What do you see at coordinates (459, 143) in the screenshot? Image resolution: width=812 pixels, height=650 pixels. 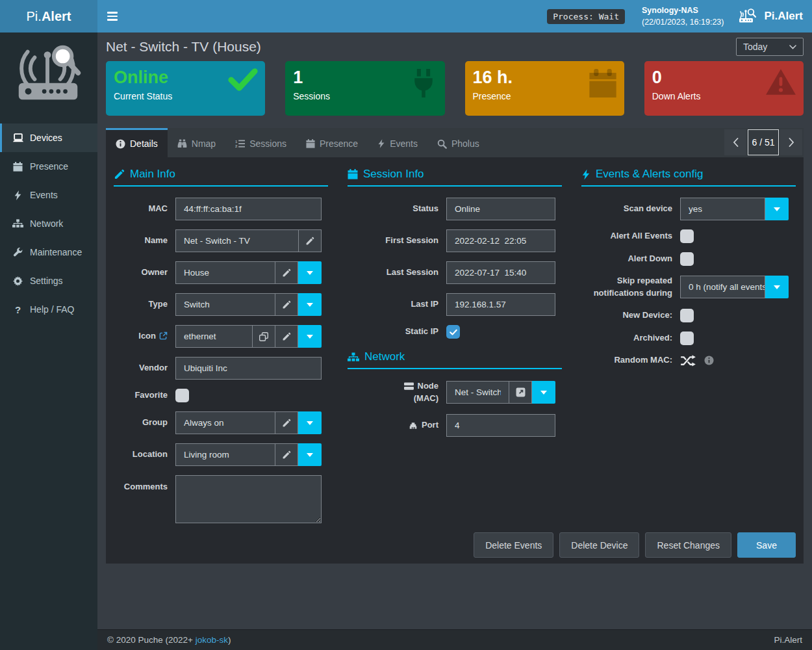 I see `tab-pholus: Pholus` at bounding box center [459, 143].